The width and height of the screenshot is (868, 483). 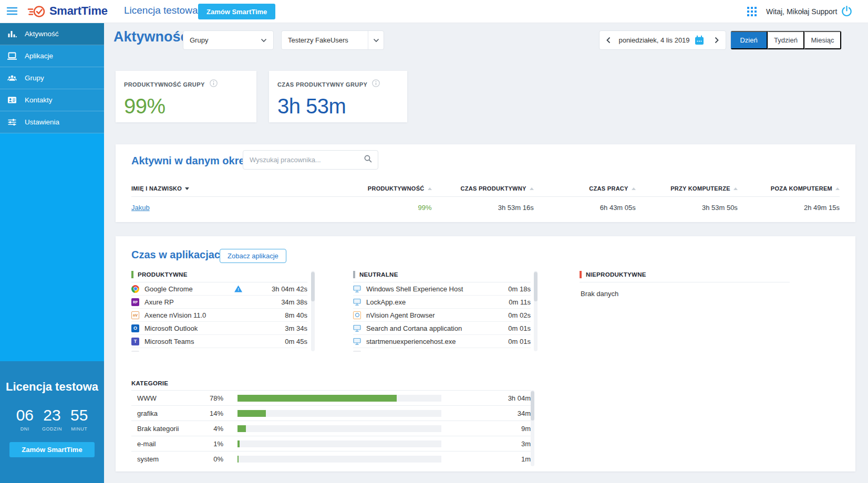 I want to click on group-filter-value: Grupy, so click(x=199, y=40).